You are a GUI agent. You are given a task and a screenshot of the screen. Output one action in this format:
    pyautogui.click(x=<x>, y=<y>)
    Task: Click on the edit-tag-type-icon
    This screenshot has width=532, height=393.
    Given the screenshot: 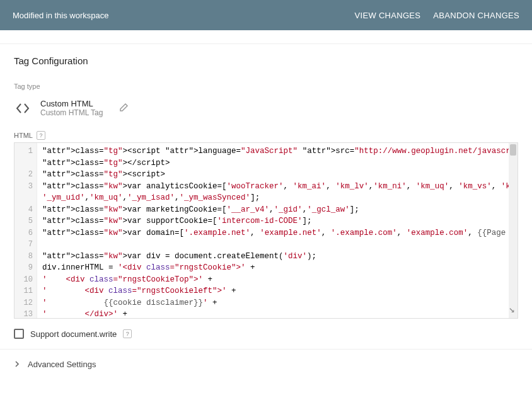 What is the action you would take?
    pyautogui.click(x=124, y=108)
    